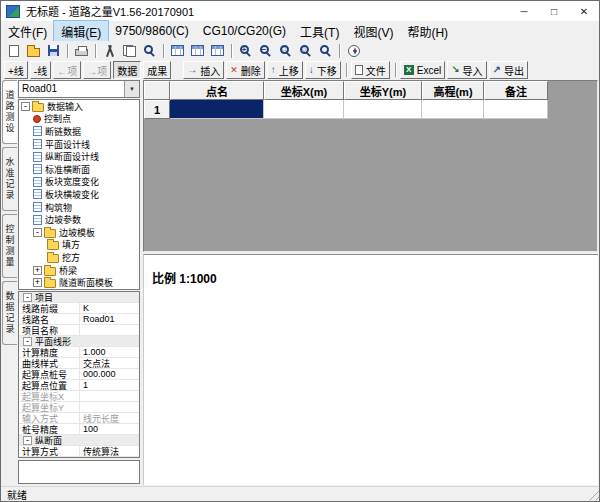 This screenshot has width=600, height=502. I want to click on tree-item-plan-design-line: 平面设计线, so click(79, 144).